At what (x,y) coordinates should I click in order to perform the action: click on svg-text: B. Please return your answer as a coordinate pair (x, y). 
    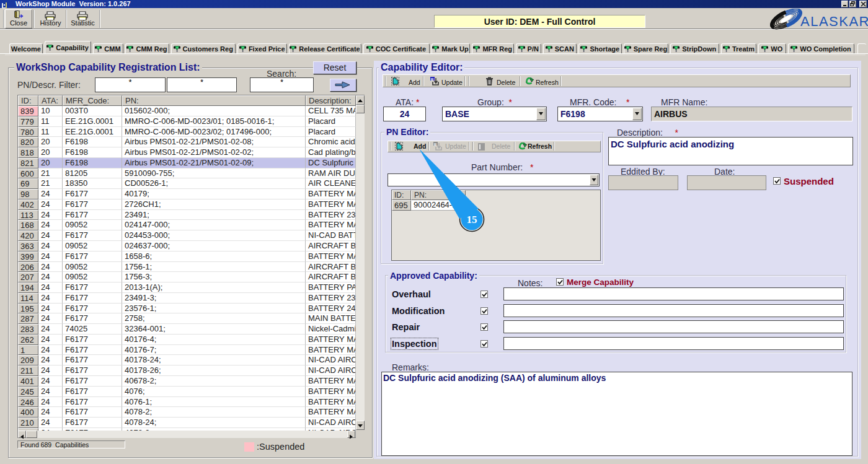
    Looking at the image, I should click on (433, 79).